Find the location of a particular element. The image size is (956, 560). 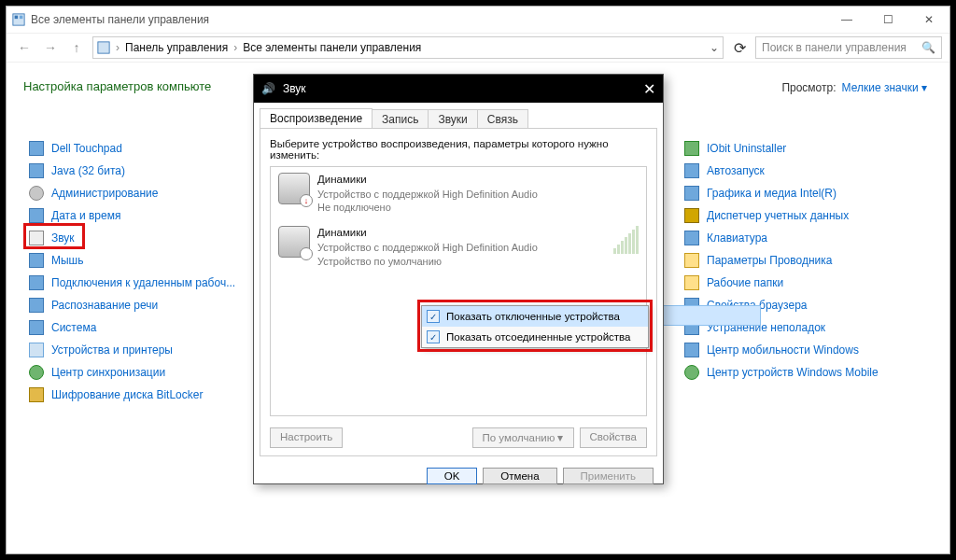

lock-icon is located at coordinates (36, 395).